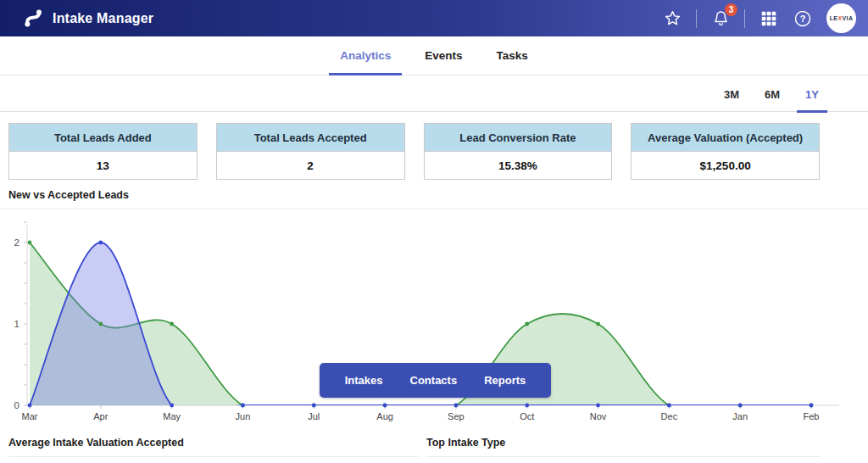  Describe the element at coordinates (726, 151) in the screenshot. I see `stat-card-average-valuation: Average Valuation (Accepted) $1,250.00` at that location.